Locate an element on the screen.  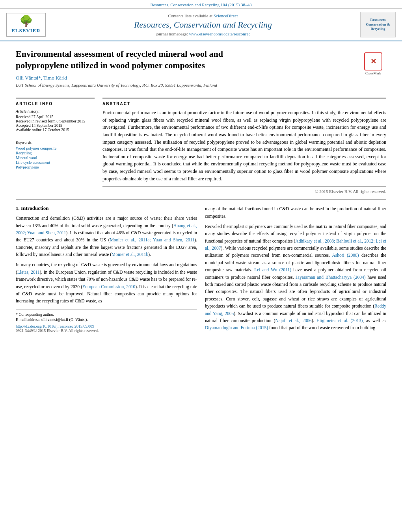
sciencedirect-link: ScienceDirect is located at coordinates (226, 16).